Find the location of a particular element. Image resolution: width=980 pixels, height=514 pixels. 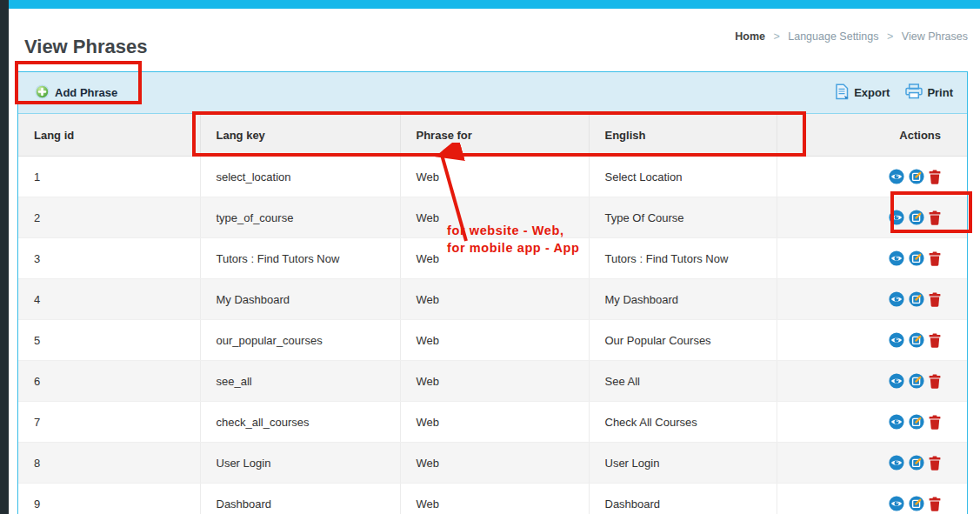

add-plus-icon is located at coordinates (42, 93).